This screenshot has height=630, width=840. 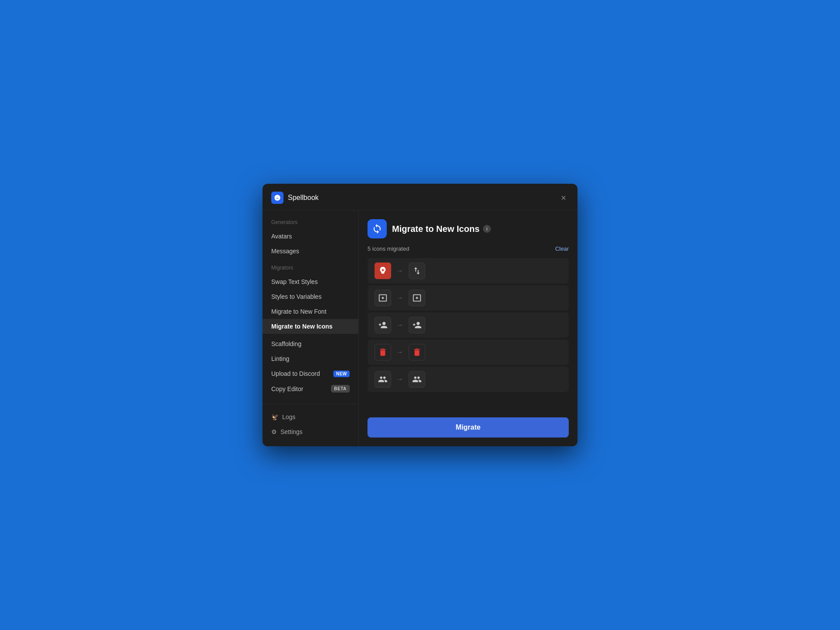 I want to click on arrow-icon-1: →, so click(x=400, y=271).